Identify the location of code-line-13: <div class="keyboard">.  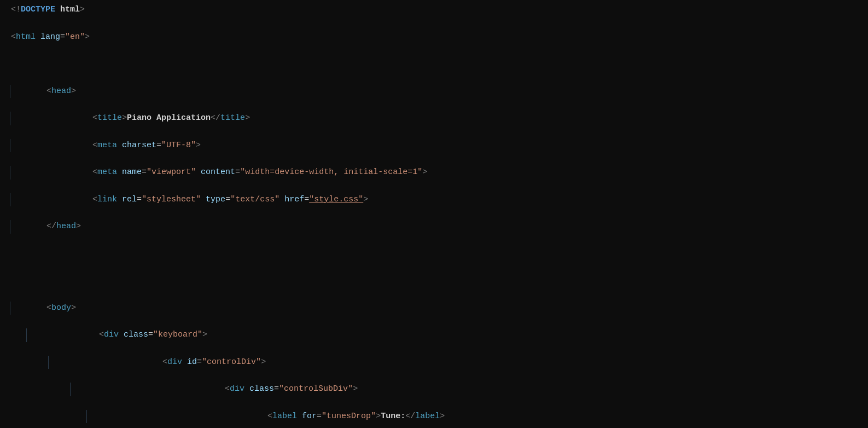
(447, 335).